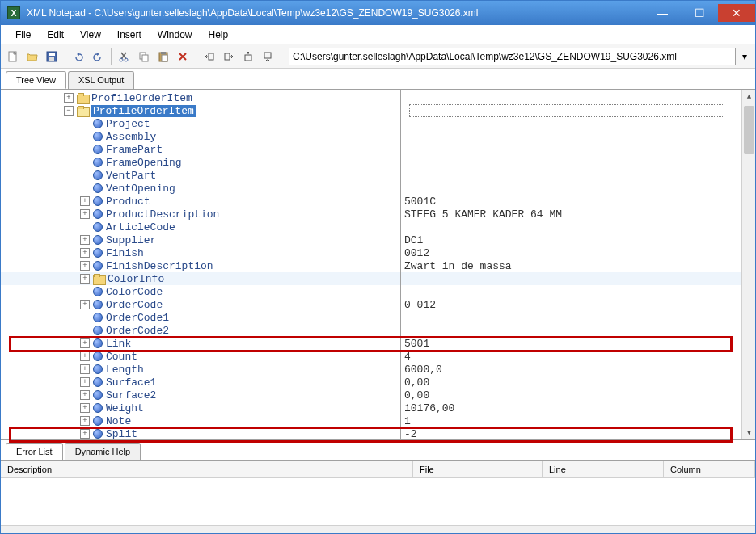 The image size is (756, 534). Describe the element at coordinates (144, 57) in the screenshot. I see `copy-icon` at that location.